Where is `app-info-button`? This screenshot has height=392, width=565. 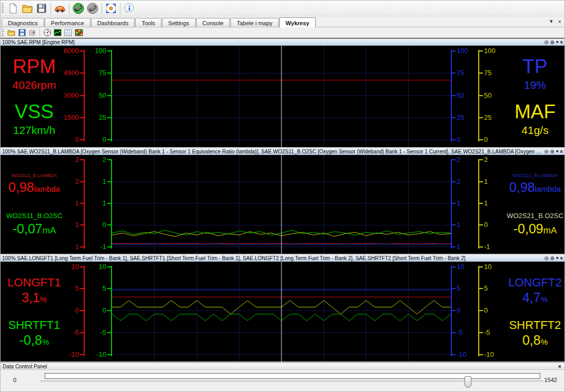
app-info-button is located at coordinates (129, 8).